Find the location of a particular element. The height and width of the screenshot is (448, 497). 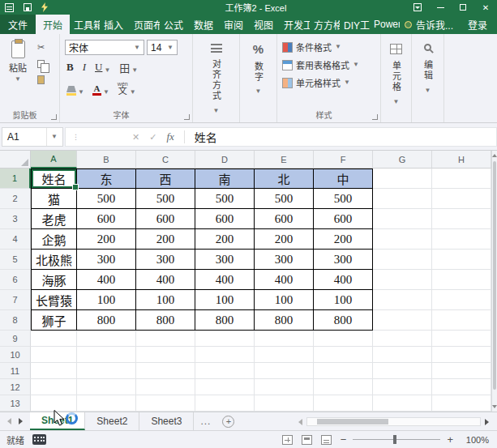

cell-C1: 西 is located at coordinates (165, 178).